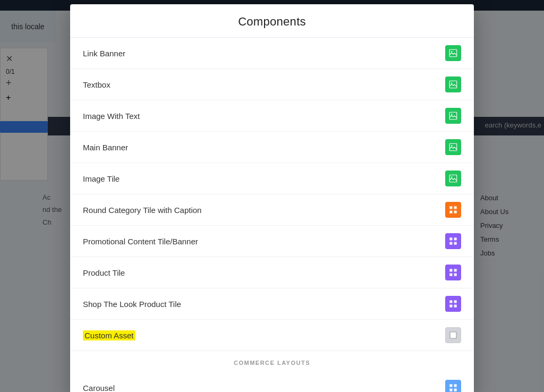 This screenshot has width=544, height=392. Describe the element at coordinates (453, 272) in the screenshot. I see `component-icon-product-tile` at that location.